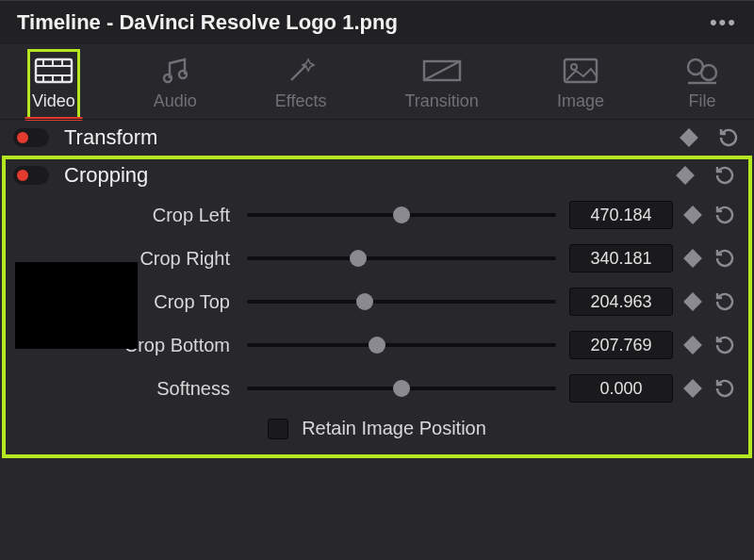  I want to click on wand-icon, so click(301, 71).